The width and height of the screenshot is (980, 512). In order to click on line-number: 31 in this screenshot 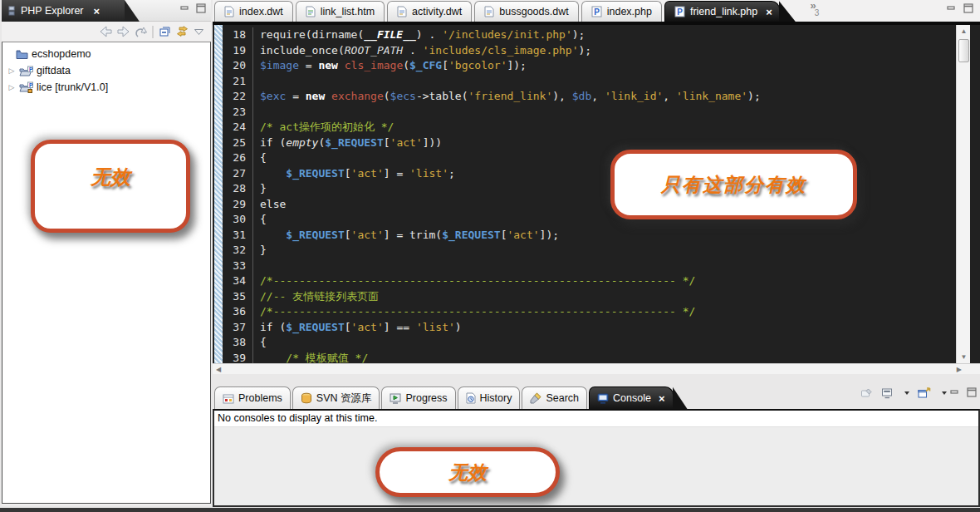, I will do `click(238, 236)`.